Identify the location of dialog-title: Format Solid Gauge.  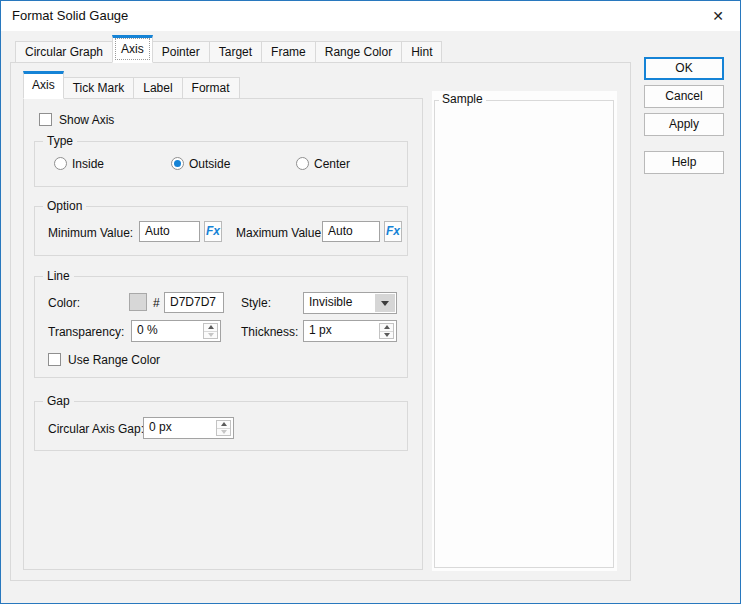
(70, 16).